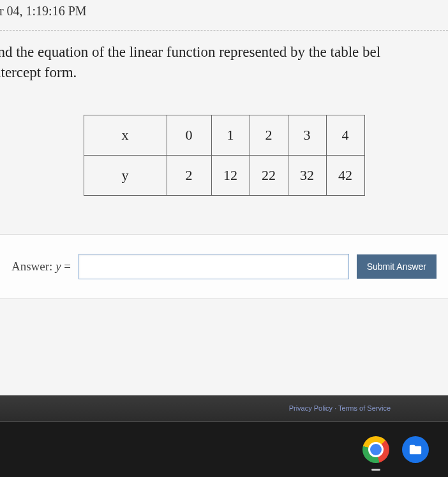 The image size is (448, 477). Describe the element at coordinates (41, 267) in the screenshot. I see `answer-label: Answer: y =` at that location.